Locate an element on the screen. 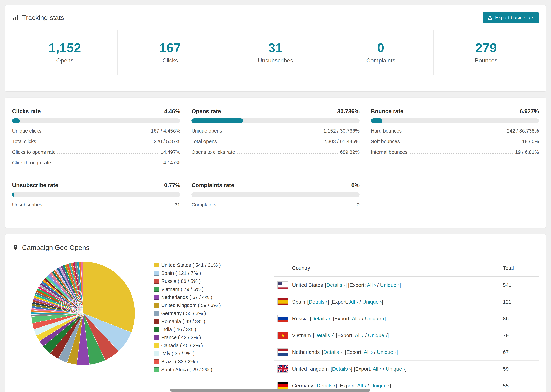  country-cell: Spain[Details ›] [Export: All › / Unique… is located at coordinates (389, 302).